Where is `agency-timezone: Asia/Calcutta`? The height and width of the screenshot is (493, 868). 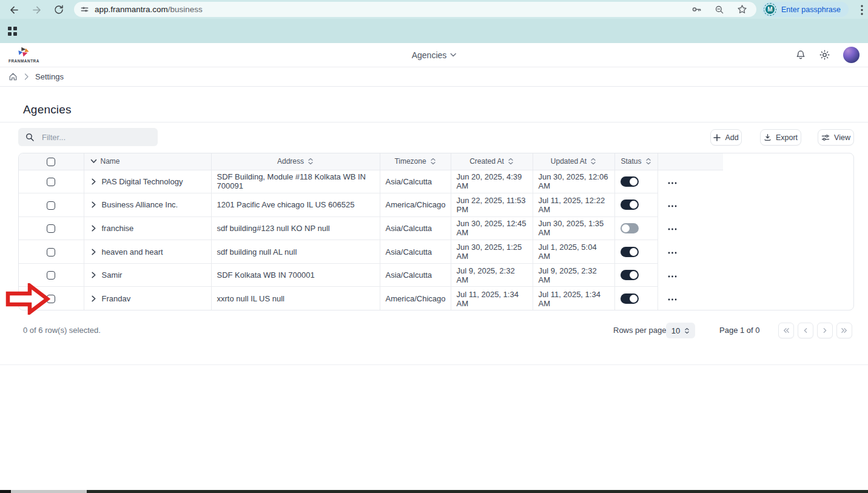
agency-timezone: Asia/Calcutta is located at coordinates (415, 182).